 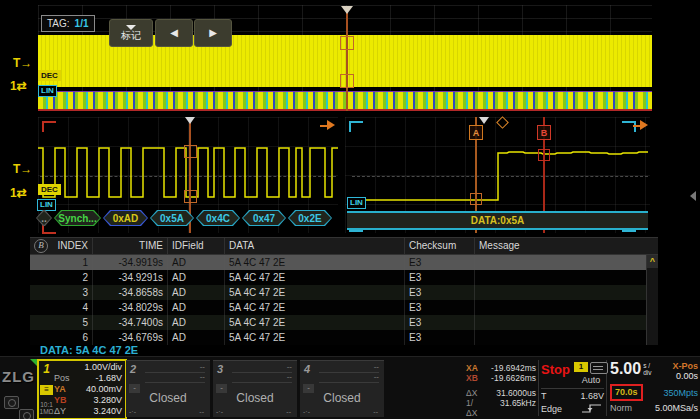 I want to click on run-trigger-block: Stop 1 Auto T 1.68V Edge, so click(x=572, y=388).